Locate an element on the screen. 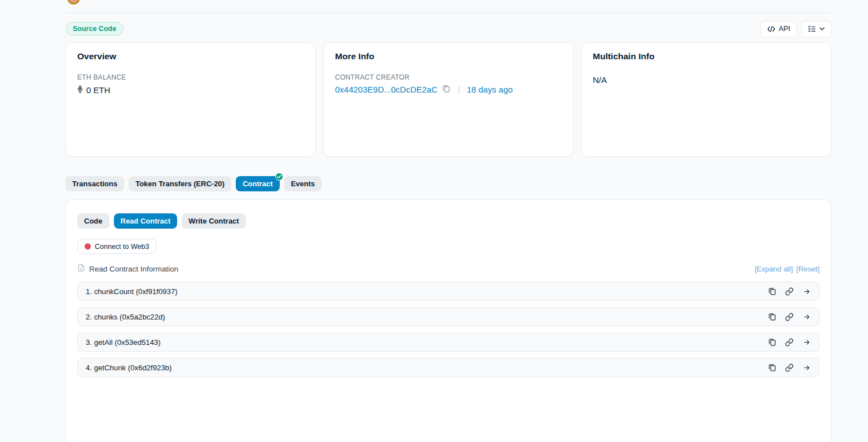 Image resolution: width=868 pixels, height=442 pixels. disconnected-status-icon is located at coordinates (88, 246).